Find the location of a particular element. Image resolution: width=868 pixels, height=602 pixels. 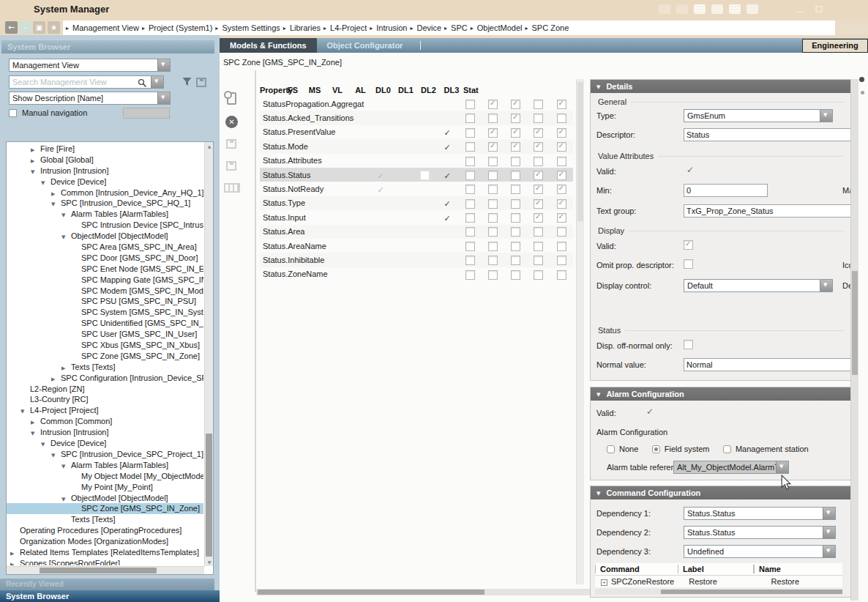

property-row: Status.Inhibitable is located at coordinates (416, 259).